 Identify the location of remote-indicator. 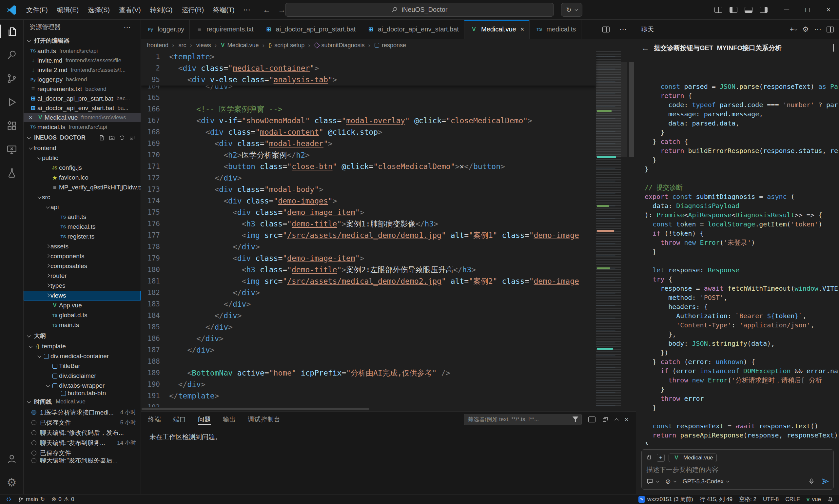
(9, 499).